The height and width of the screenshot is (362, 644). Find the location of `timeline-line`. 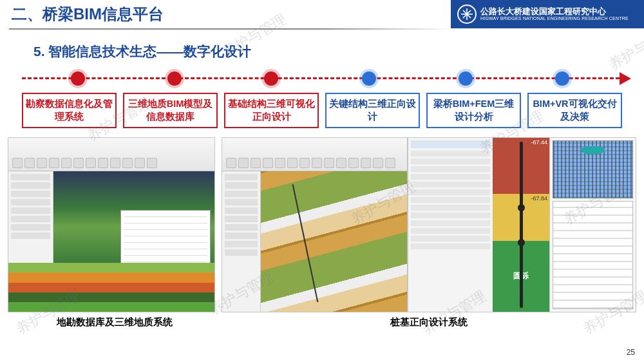

timeline-line is located at coordinates (321, 79).